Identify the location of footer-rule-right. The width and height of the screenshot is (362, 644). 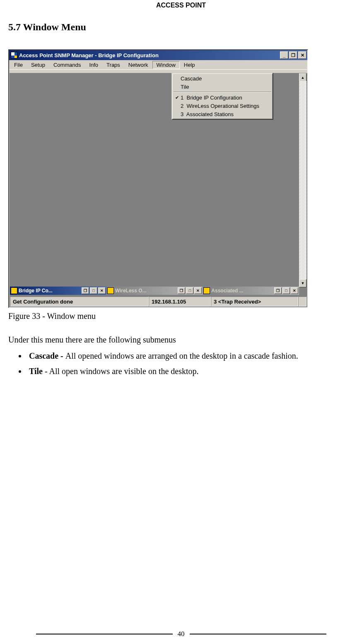
(258, 634).